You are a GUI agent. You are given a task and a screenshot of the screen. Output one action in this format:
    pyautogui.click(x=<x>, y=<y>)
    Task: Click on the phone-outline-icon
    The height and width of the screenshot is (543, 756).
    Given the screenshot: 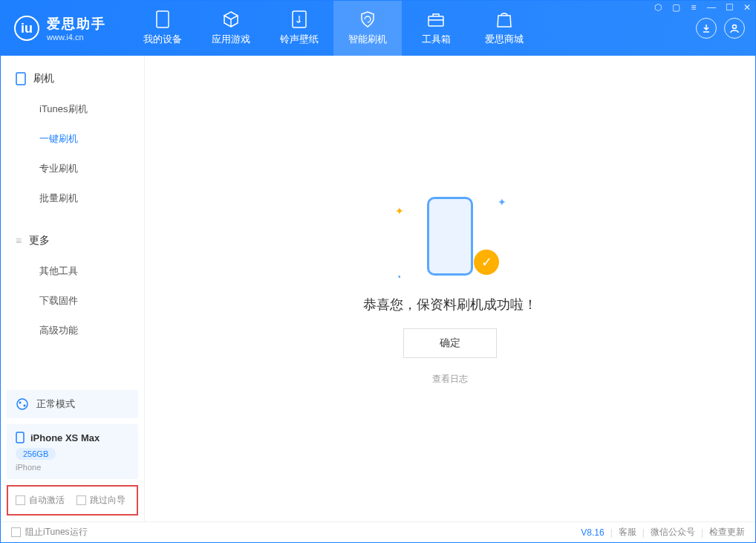 What is the action you would take?
    pyautogui.click(x=450, y=236)
    